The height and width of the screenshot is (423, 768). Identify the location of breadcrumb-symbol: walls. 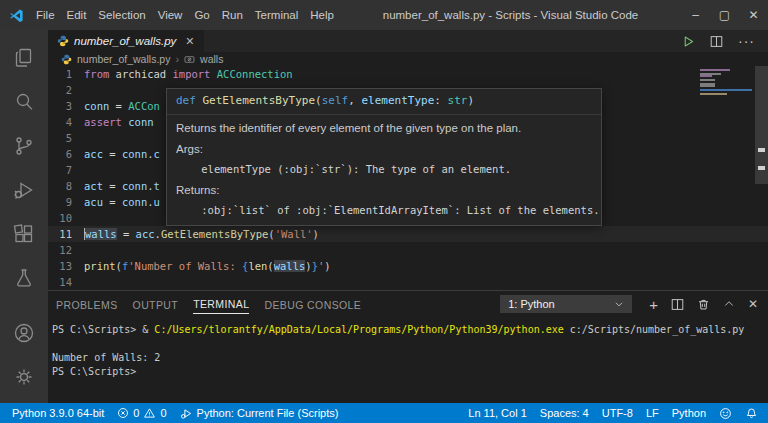
(212, 59).